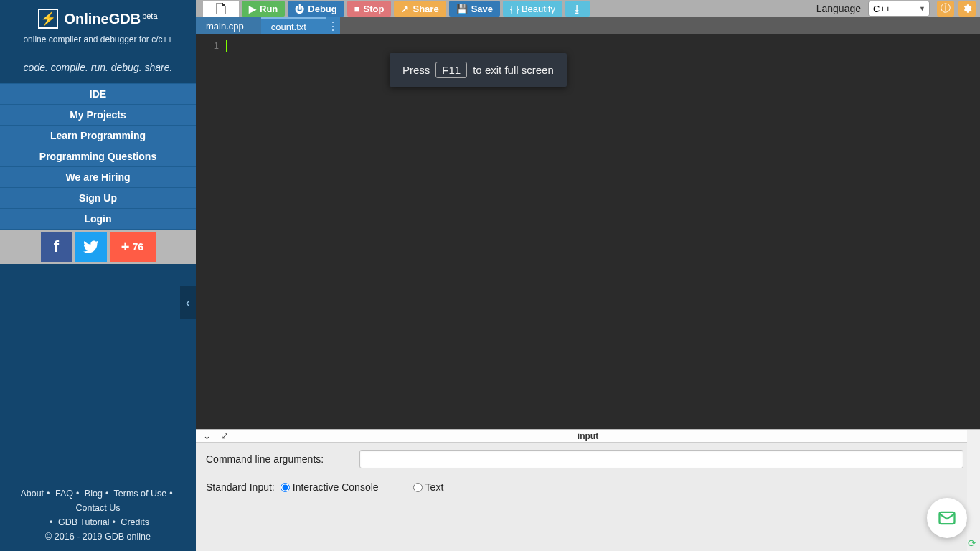 The image size is (980, 551). What do you see at coordinates (207, 436) in the screenshot?
I see `panel-collapse-icon: ⌄` at bounding box center [207, 436].